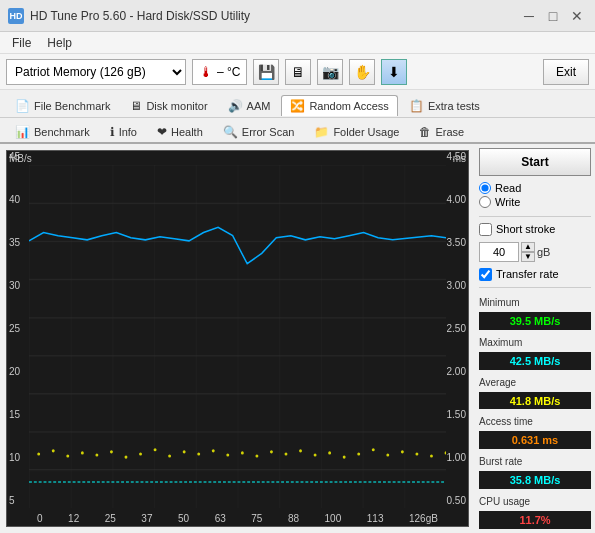  I want to click on stepper-buttons: ▲ ▼, so click(528, 252).